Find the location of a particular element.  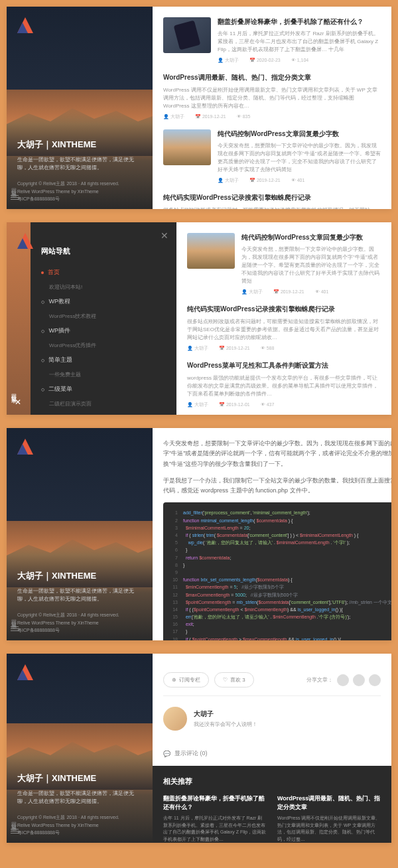

related-item: 翻盖折叠屏诠释豪华，折叠手机除了酷还有什么？ 去年 11 月后，摩托罗拉正式对外… is located at coordinates (215, 819).